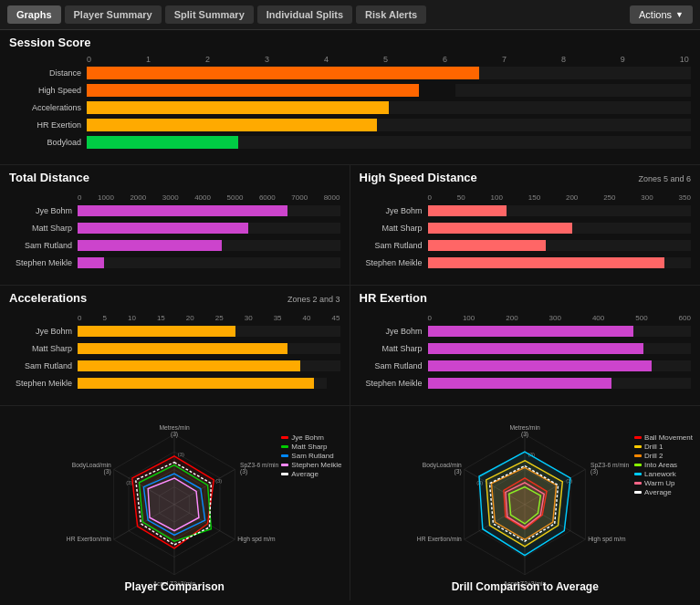 The height and width of the screenshot is (605, 700). I want to click on jye-color, so click(285, 438).